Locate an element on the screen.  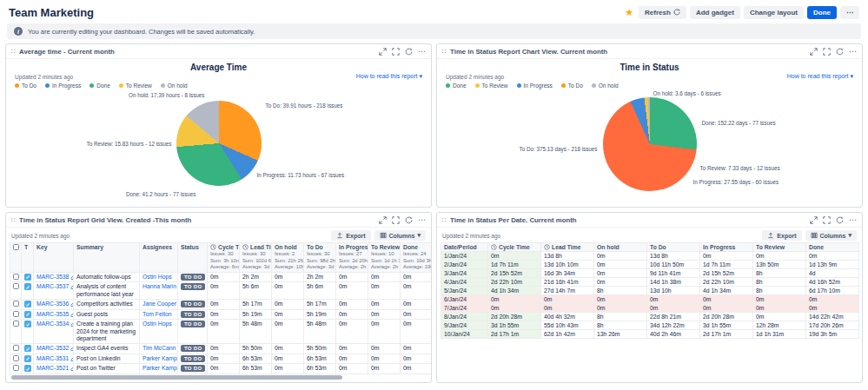
select-all-checkbox is located at coordinates (16, 247).